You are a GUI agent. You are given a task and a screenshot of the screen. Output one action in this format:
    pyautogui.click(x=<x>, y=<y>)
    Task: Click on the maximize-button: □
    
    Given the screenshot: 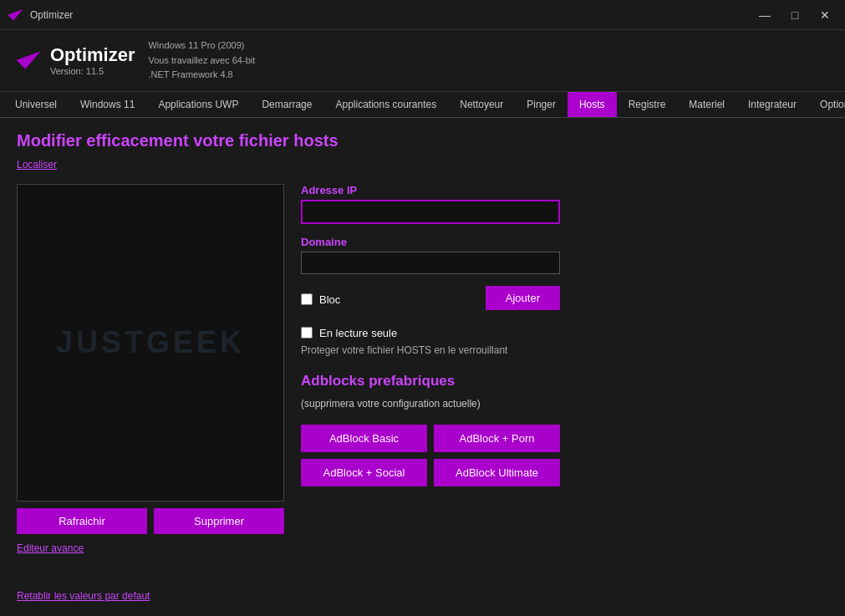 What is the action you would take?
    pyautogui.click(x=795, y=15)
    